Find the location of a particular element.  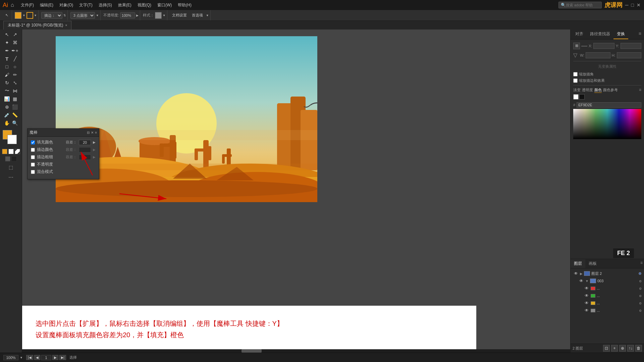

stroke-swatch is located at coordinates (30, 15).